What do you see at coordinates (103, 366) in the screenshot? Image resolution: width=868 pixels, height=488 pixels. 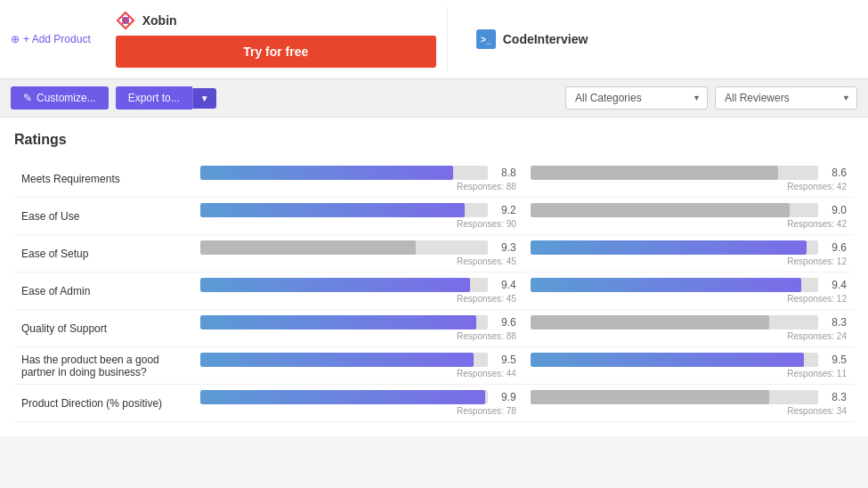 I see `row-label: Has the product been a good partner in d…` at bounding box center [103, 366].